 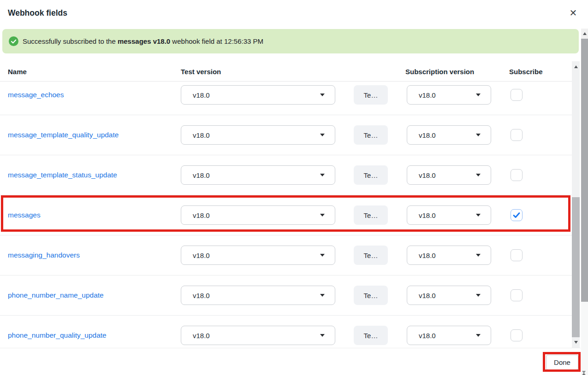 I want to click on table-row: message_template_quality_update v18.0 Te…, so click(x=286, y=135).